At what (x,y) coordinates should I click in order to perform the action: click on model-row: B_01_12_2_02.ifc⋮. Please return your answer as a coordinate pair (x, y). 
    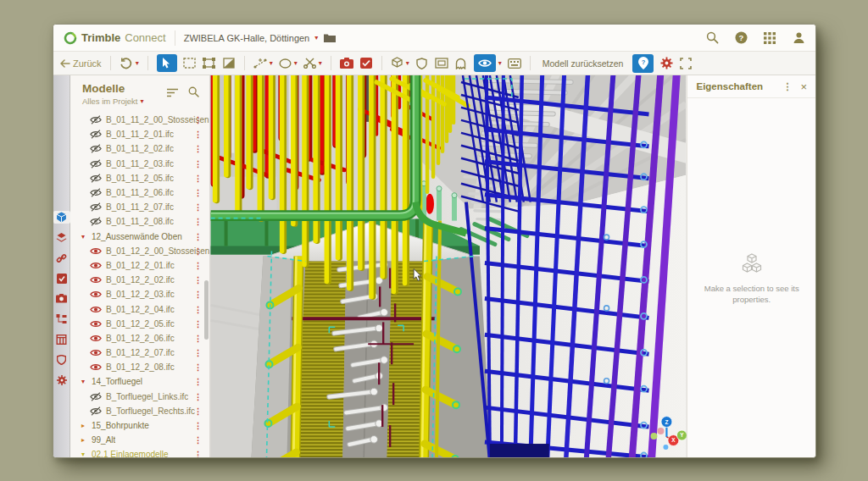
    Looking at the image, I should click on (140, 279).